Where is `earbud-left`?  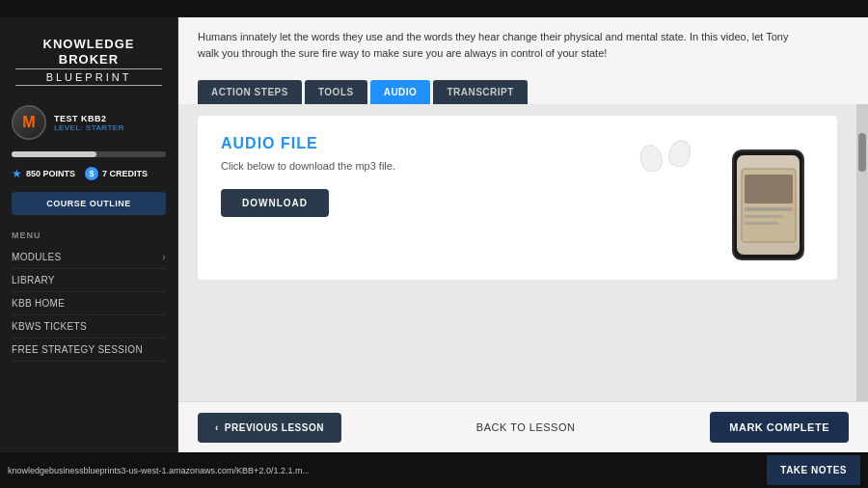 earbud-left is located at coordinates (651, 158).